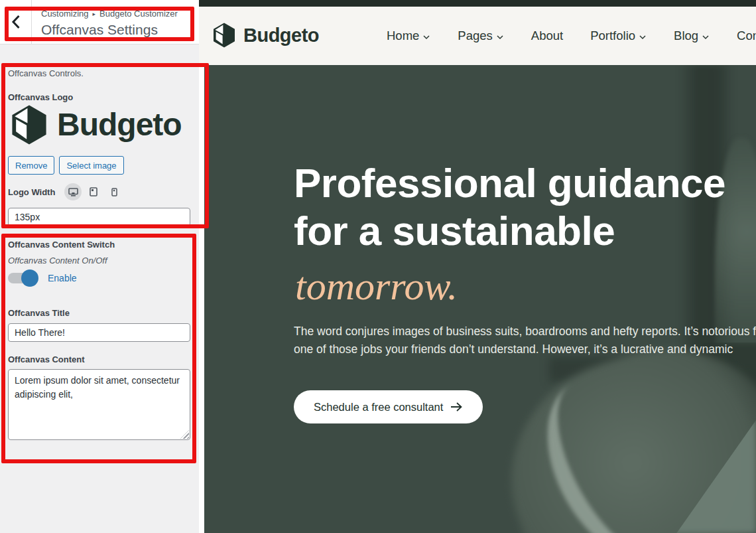 This screenshot has width=756, height=533. I want to click on tablet-icon, so click(94, 192).